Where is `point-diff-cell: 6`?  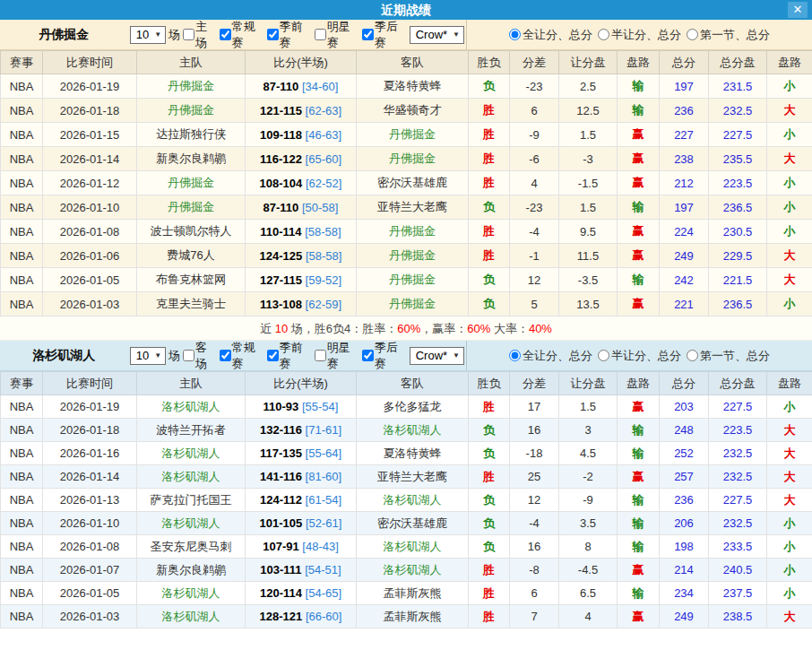
point-diff-cell: 6 is located at coordinates (534, 111).